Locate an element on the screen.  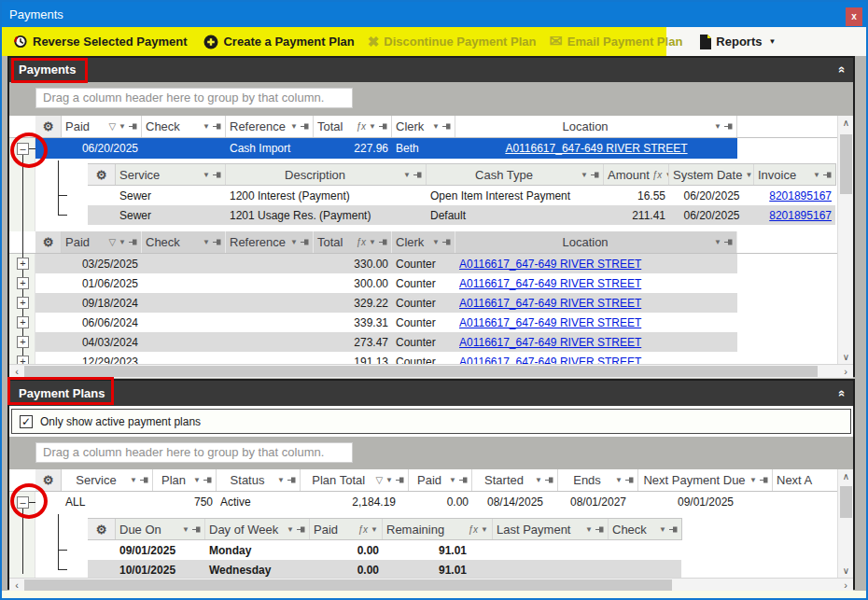
payment-detail-row: Sewer 1200 Interest (Payment) Open Item … is located at coordinates (431, 196).